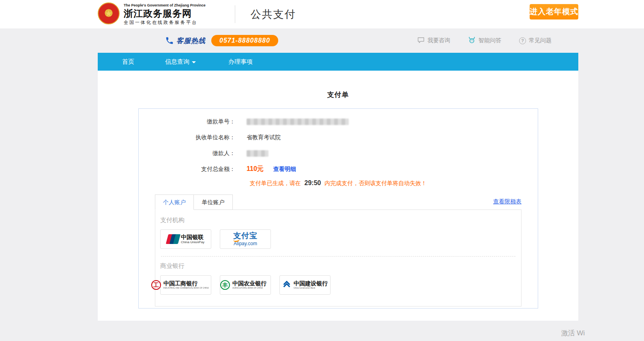  What do you see at coordinates (305, 285) in the screenshot?
I see `ccb-option: 中国建设银行 China Construction Bank` at bounding box center [305, 285].